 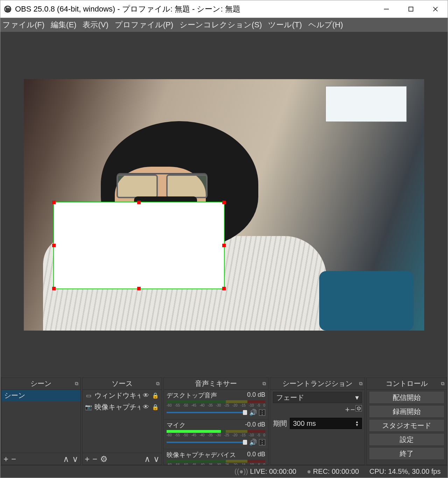 What do you see at coordinates (326, 25) in the screenshot?
I see `menu-help: ヘルプ(H)` at bounding box center [326, 25].